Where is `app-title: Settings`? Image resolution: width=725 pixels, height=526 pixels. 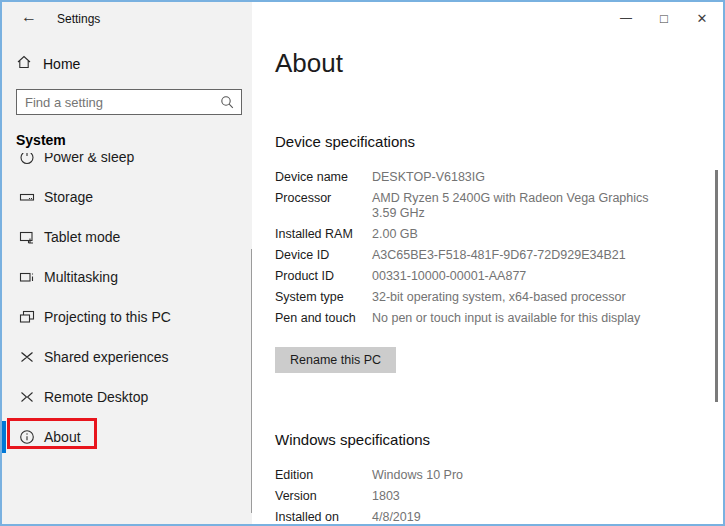 app-title: Settings is located at coordinates (78, 19).